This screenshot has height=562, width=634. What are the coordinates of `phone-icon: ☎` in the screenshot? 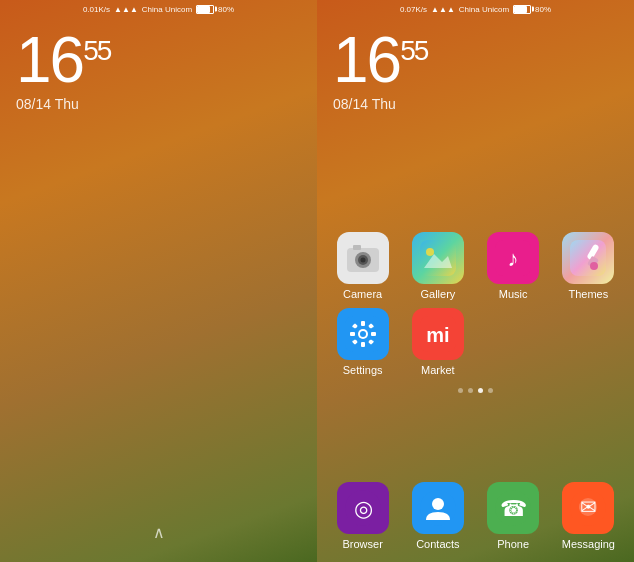 It's located at (513, 508).